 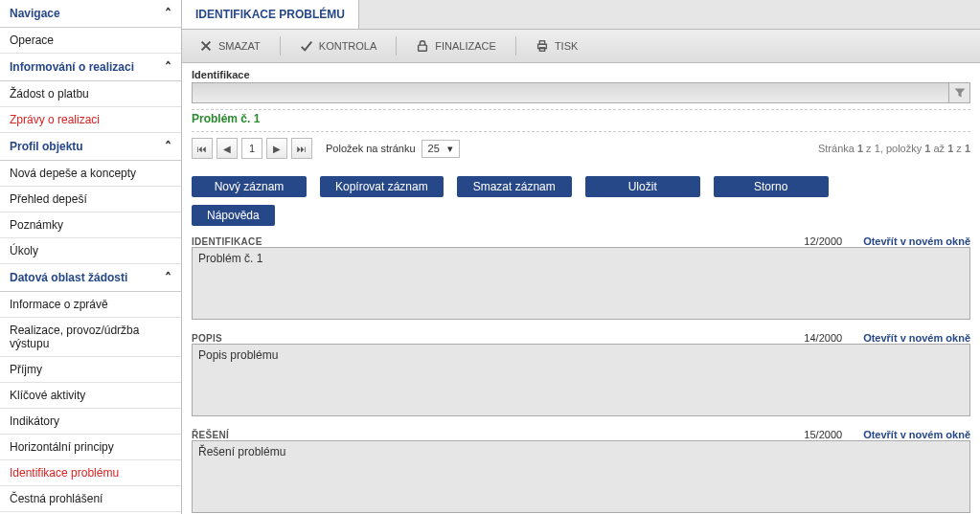 What do you see at coordinates (90, 121) in the screenshot?
I see `sidebar-item: Zprávy o realizaci` at bounding box center [90, 121].